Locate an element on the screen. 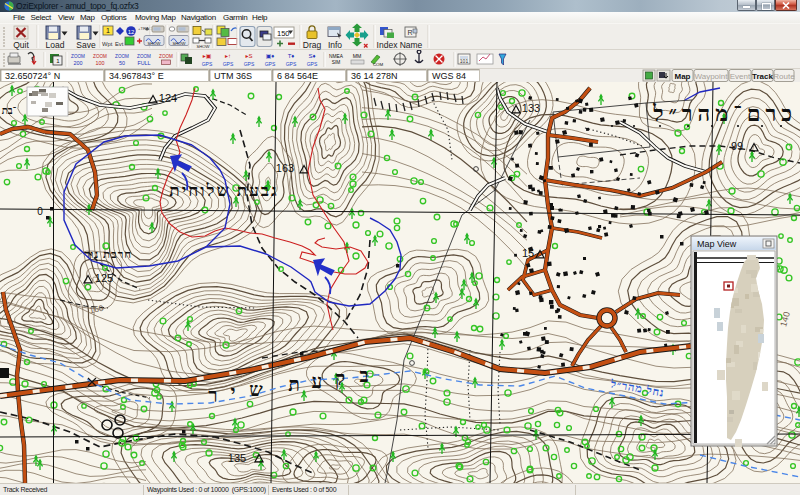 The image size is (800, 495). svg-text: 1 is located at coordinates (108, 30).